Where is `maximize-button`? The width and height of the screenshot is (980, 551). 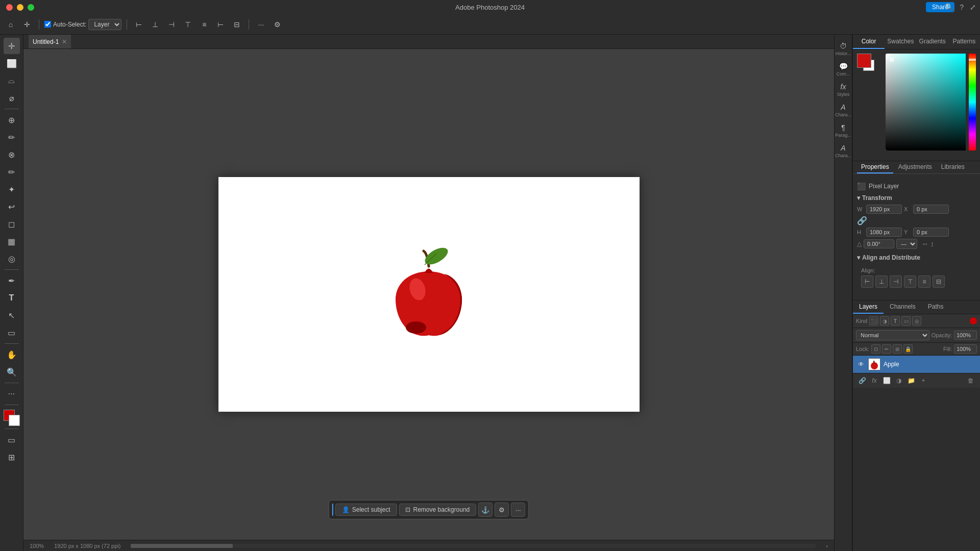
maximize-button is located at coordinates (31, 7).